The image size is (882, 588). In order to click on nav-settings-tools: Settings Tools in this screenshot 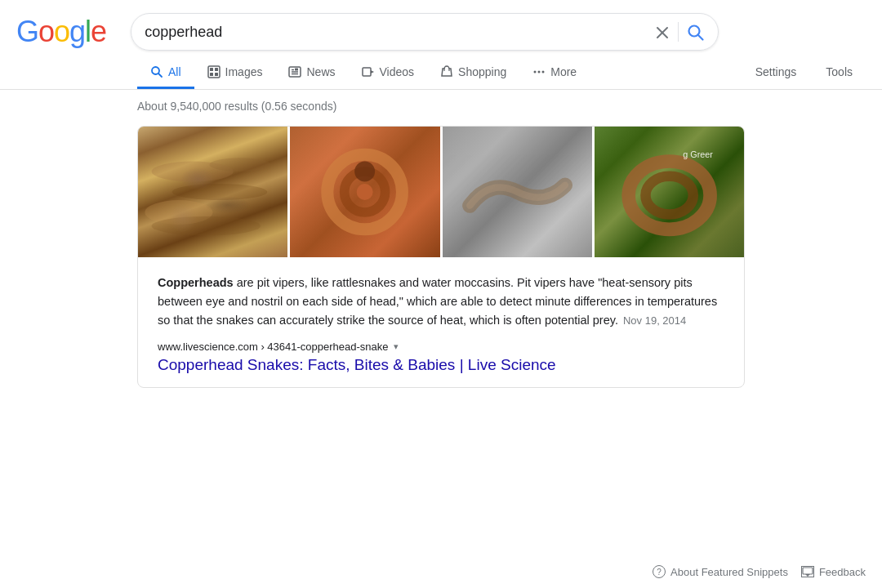, I will do `click(804, 74)`.